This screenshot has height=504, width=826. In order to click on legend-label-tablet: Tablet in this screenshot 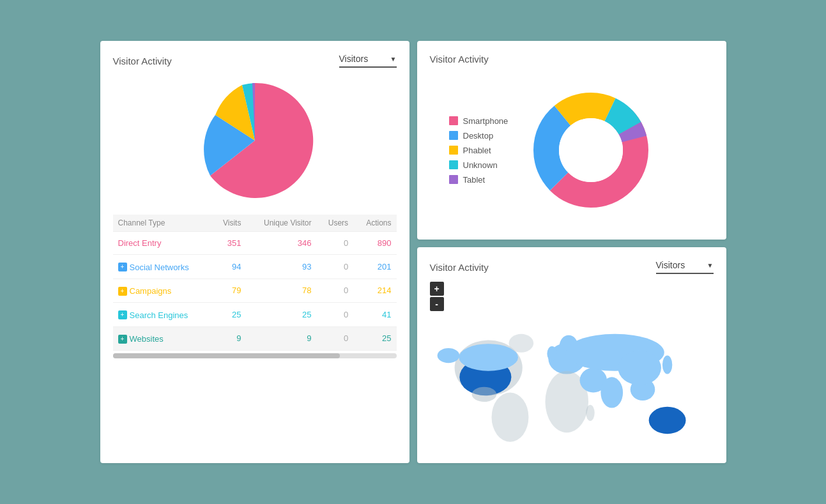, I will do `click(474, 180)`.